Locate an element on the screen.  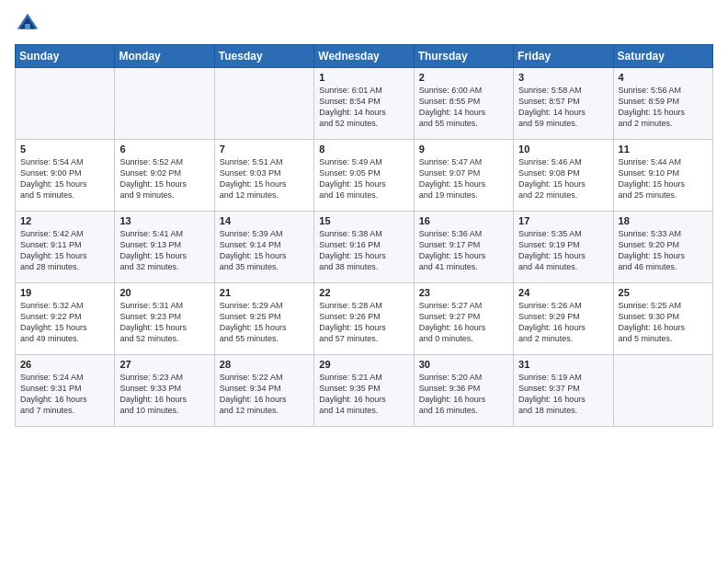
calendar-cell: 14Sunrise: 5:39 AM Sunset: 9:14 PM Dayli… is located at coordinates (264, 247).